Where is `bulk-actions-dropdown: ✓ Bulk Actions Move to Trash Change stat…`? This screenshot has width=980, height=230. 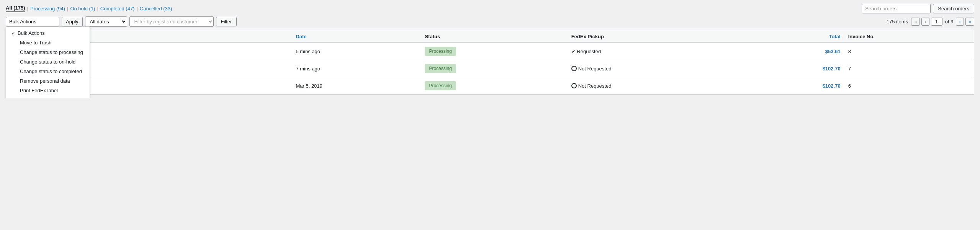 bulk-actions-dropdown: ✓ Bulk Actions Move to Trash Change stat… is located at coordinates (48, 62).